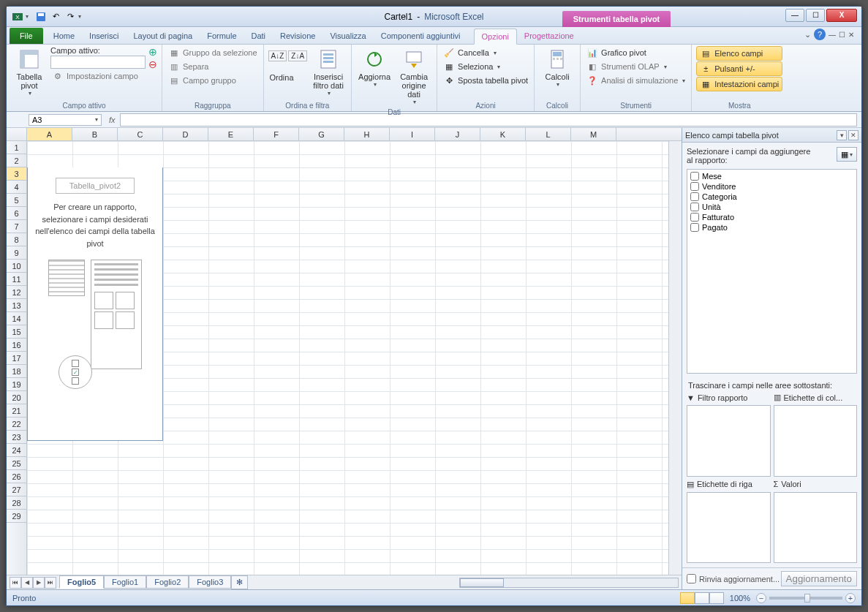 Image resolution: width=868 pixels, height=612 pixels. What do you see at coordinates (39, 583) in the screenshot?
I see `sheet-nav-next: ▶` at bounding box center [39, 583].